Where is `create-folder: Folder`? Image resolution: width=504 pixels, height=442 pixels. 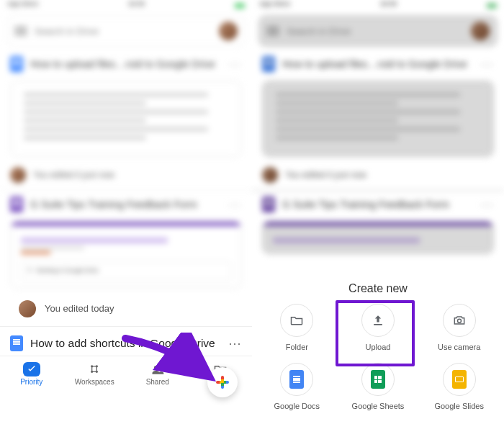 create-folder: Folder is located at coordinates (297, 326).